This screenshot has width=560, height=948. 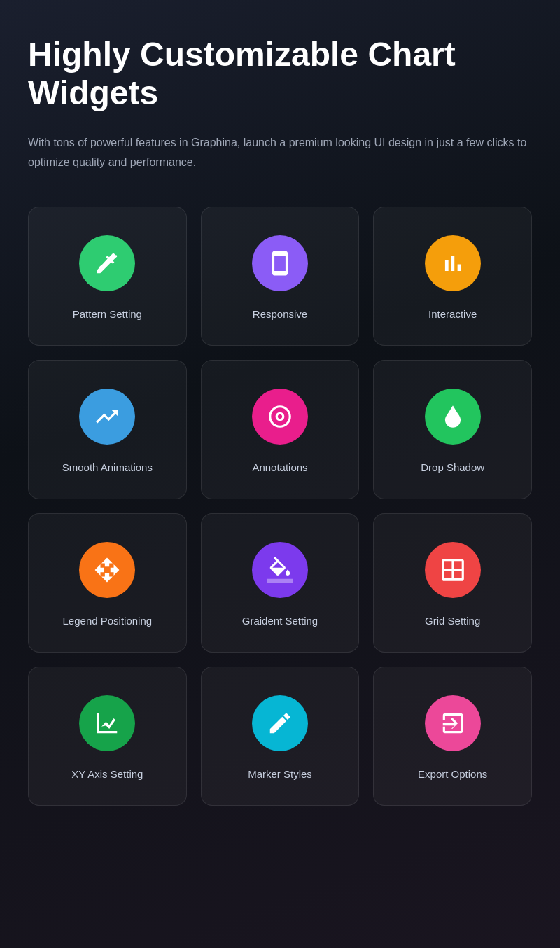 I want to click on card-label-marker-styles: Marker Styles, so click(x=280, y=774).